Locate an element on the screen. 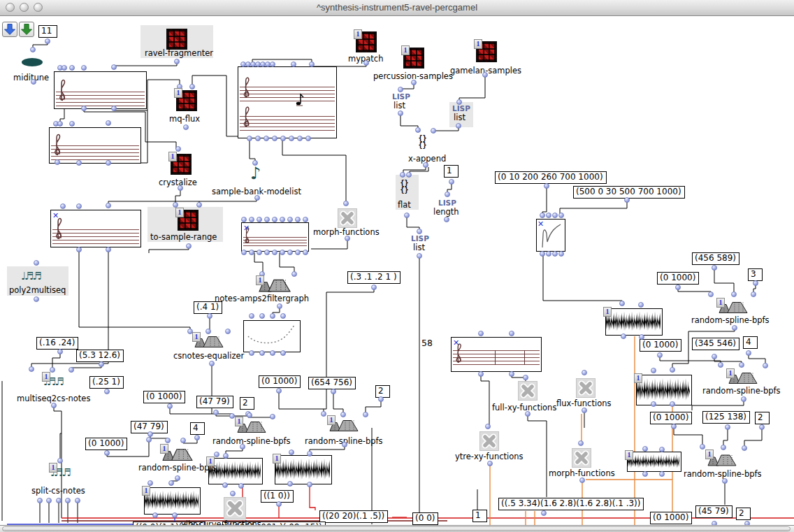 The width and height of the screenshot is (794, 532). vibr-curve-functions-icon is located at coordinates (235, 508).